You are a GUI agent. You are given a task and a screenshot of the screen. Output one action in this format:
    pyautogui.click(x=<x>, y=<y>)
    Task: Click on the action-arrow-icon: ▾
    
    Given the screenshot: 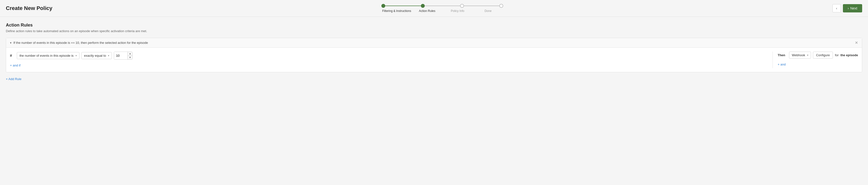 What is the action you would take?
    pyautogui.click(x=808, y=55)
    